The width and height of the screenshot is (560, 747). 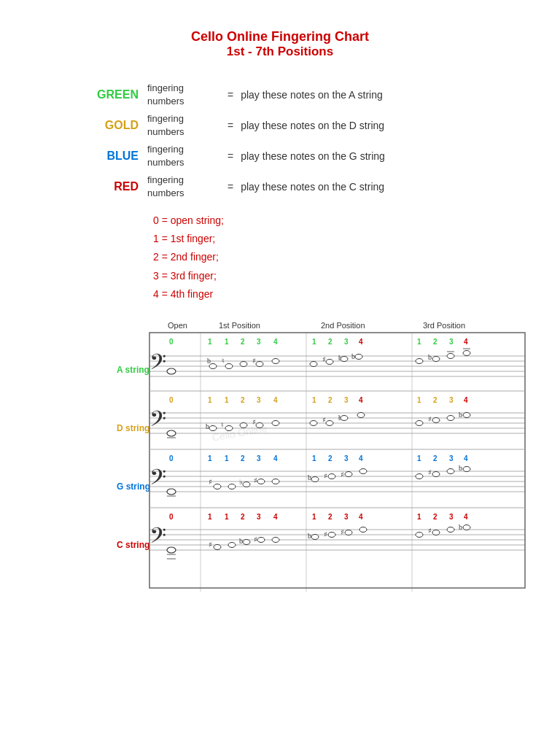 I want to click on legend-section: GREENfingering numbers=play these notes …, so click(x=302, y=141).